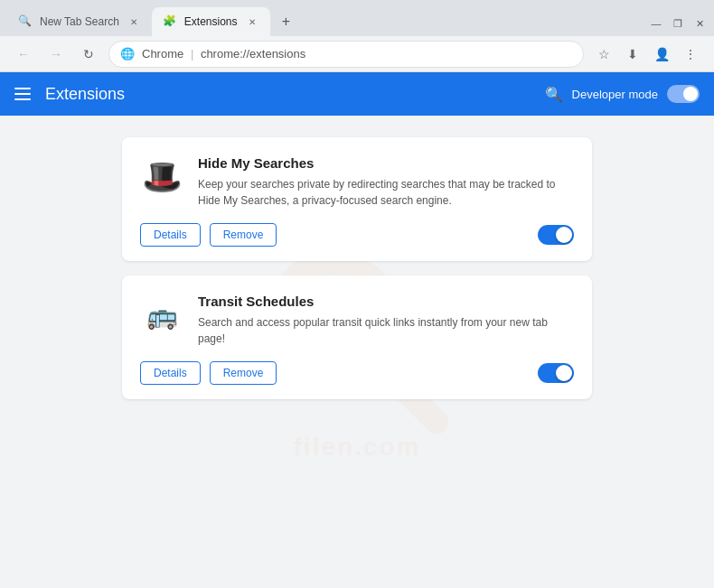  Describe the element at coordinates (656, 23) in the screenshot. I see `minimize-button: —` at that location.